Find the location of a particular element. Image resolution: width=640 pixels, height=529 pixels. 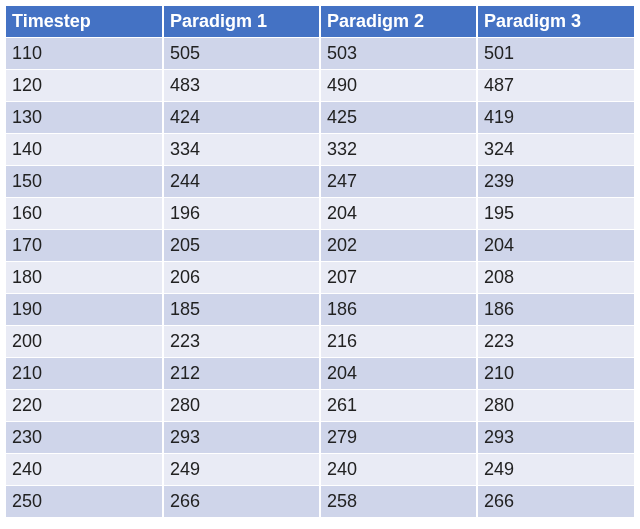

table-row: 230293279293 is located at coordinates (320, 438).